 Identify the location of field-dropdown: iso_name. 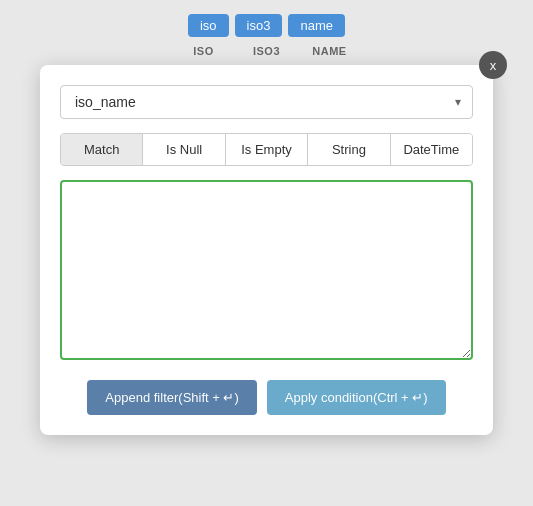
(266, 102).